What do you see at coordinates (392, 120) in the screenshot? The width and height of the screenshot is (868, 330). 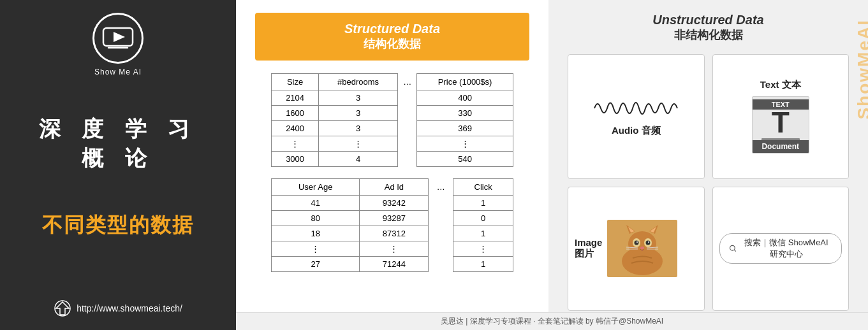 I see `table1: Size #bedrooms … Price (1000$s) 2104 3 4…` at bounding box center [392, 120].